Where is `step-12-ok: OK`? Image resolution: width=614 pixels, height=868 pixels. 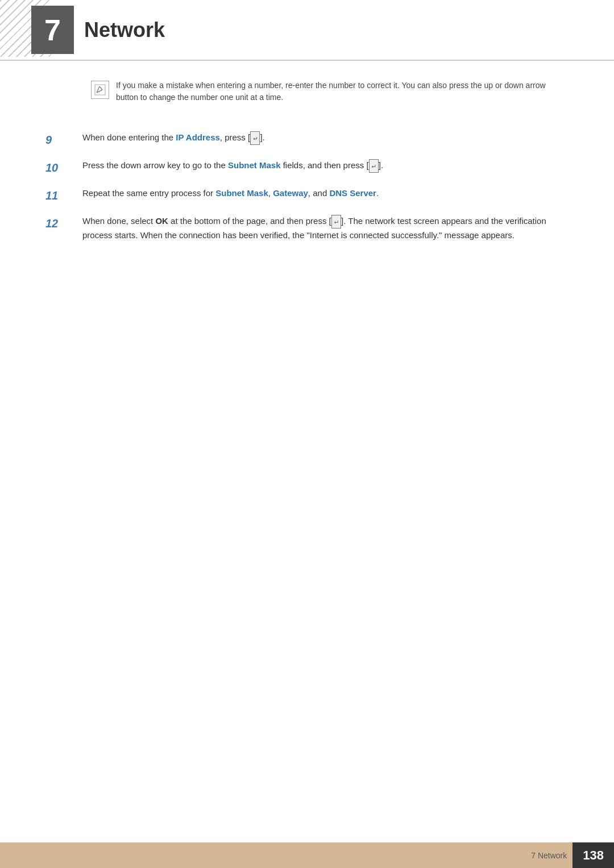
step-12-ok: OK is located at coordinates (161, 221).